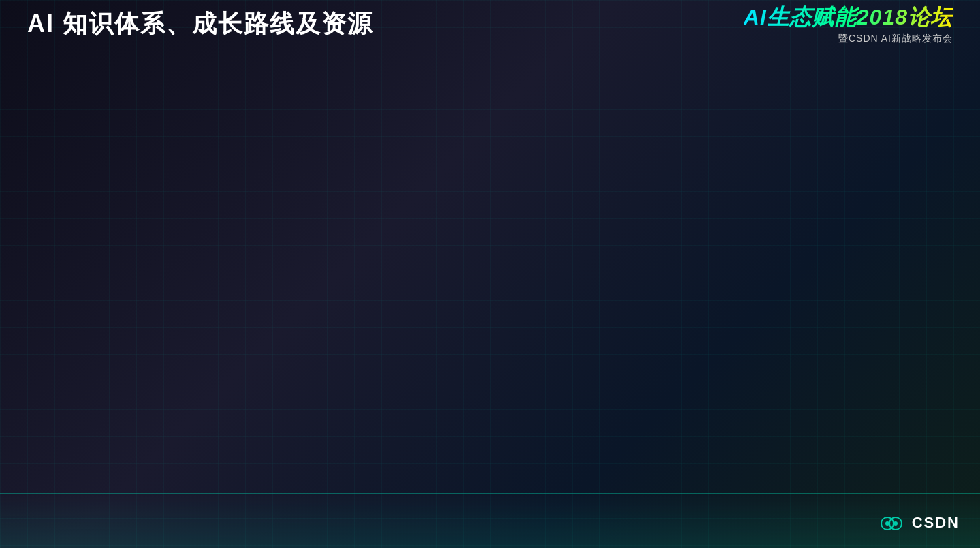 This screenshot has width=980, height=548. What do you see at coordinates (936, 522) in the screenshot?
I see `csdn-text: CSDN` at bounding box center [936, 522].